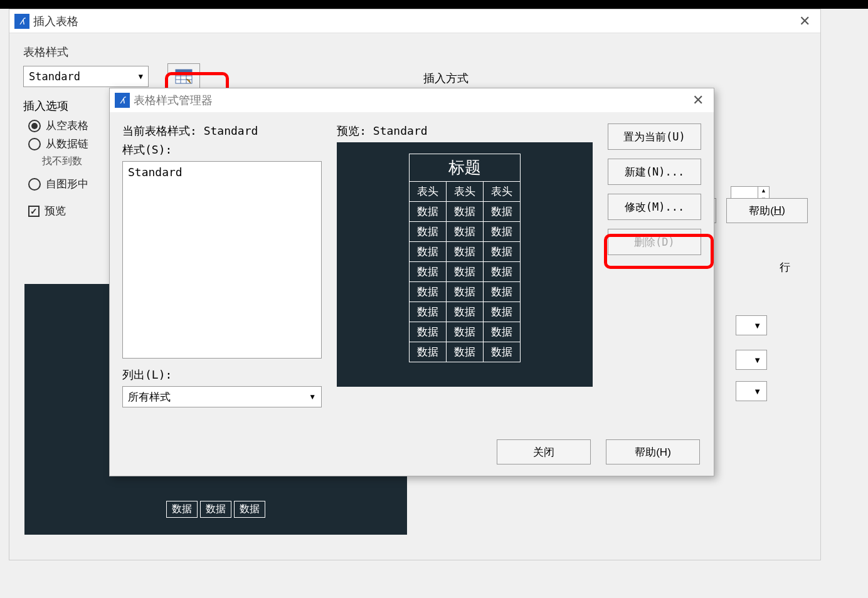  I want to click on modify-button: 修改(M)..., so click(655, 207).